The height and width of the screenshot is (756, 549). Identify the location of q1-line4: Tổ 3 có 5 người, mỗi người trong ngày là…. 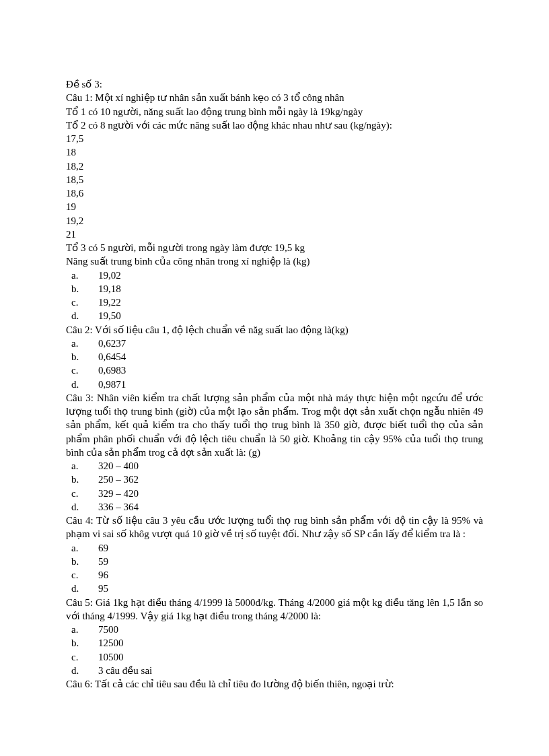
(274, 248).